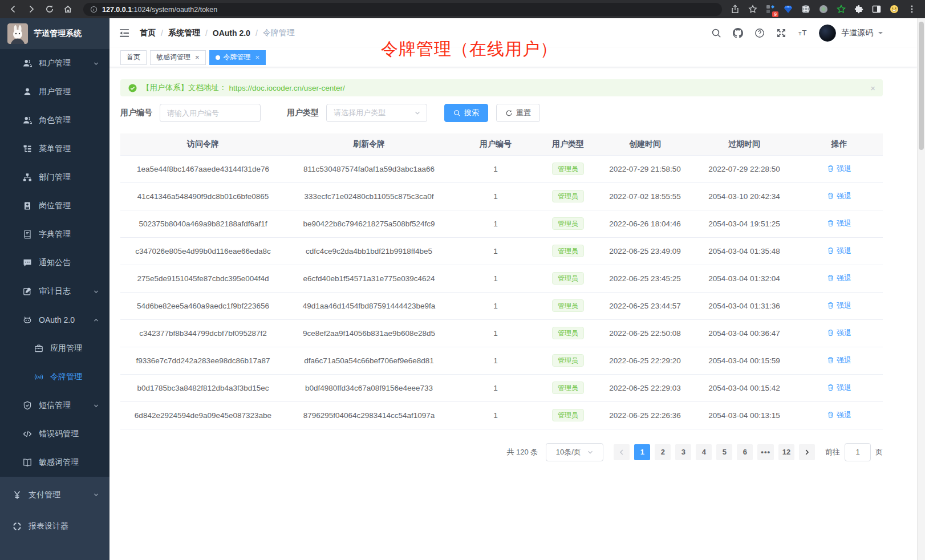 The height and width of the screenshot is (560, 925). Describe the element at coordinates (753, 9) in the screenshot. I see `bookmark-star-icon` at that location.